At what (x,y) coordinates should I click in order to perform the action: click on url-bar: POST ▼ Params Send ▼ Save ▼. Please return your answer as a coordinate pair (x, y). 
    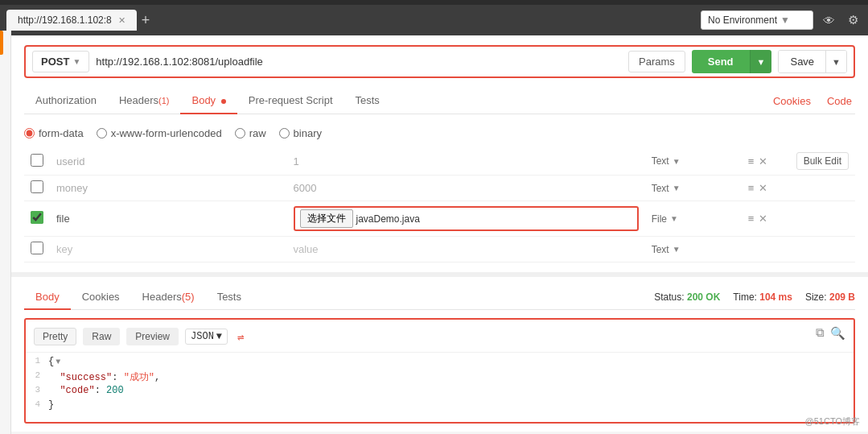
    Looking at the image, I should click on (439, 61).